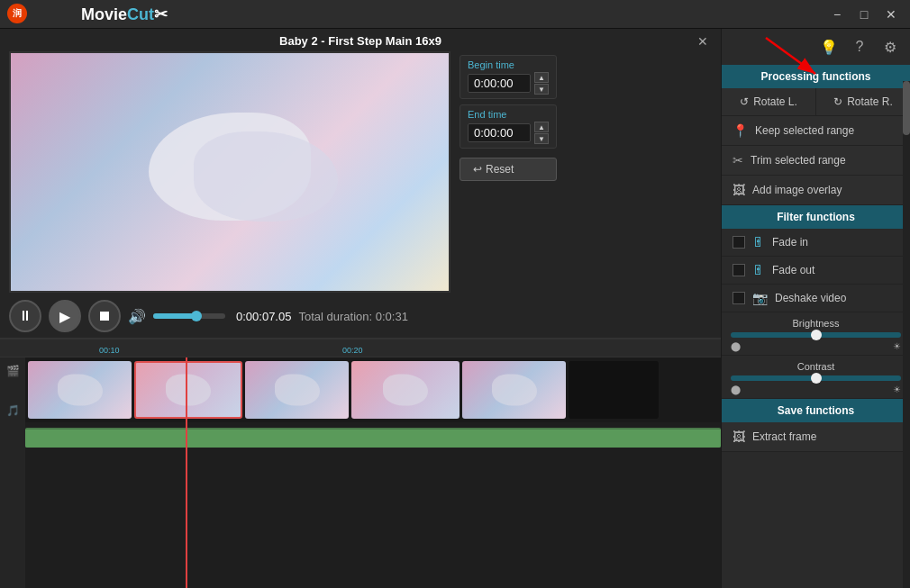 The image size is (910, 588). Describe the element at coordinates (863, 102) in the screenshot. I see `rotate-right-button: ↻ Rotate R.` at that location.